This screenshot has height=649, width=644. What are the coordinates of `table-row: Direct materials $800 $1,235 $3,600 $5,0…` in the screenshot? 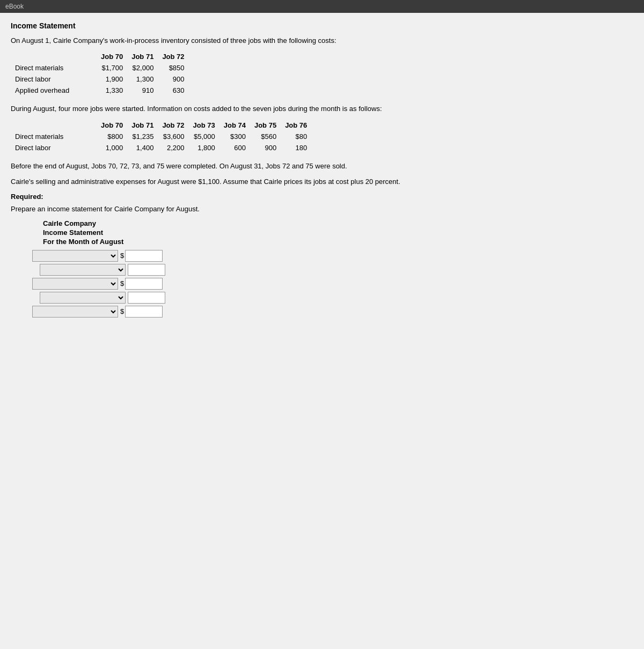 It's located at (161, 136).